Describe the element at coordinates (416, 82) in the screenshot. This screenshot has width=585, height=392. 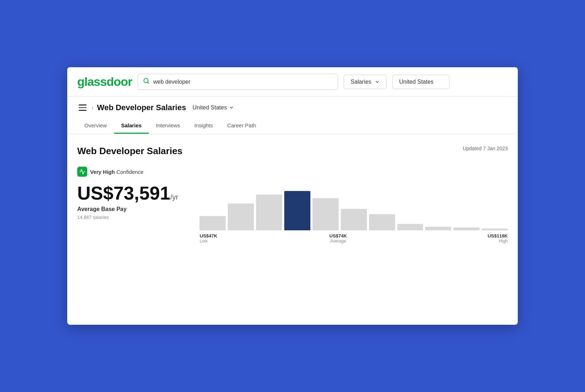
I see `location-value: United States` at that location.